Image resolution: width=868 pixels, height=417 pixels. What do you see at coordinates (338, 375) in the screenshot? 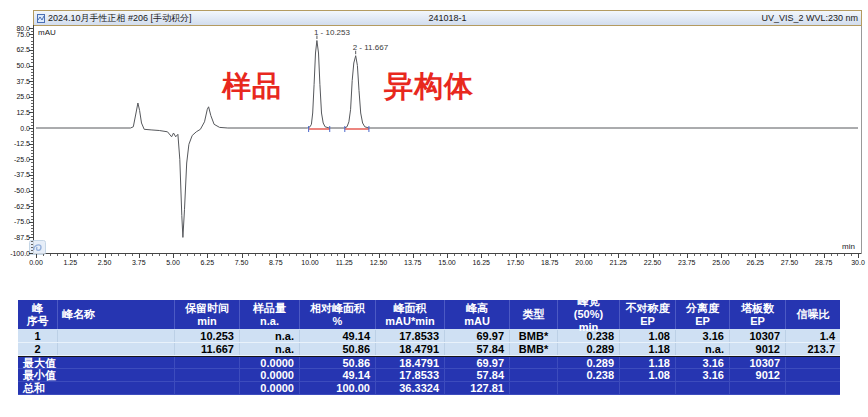
I see `cell: 49.14` at bounding box center [338, 375].